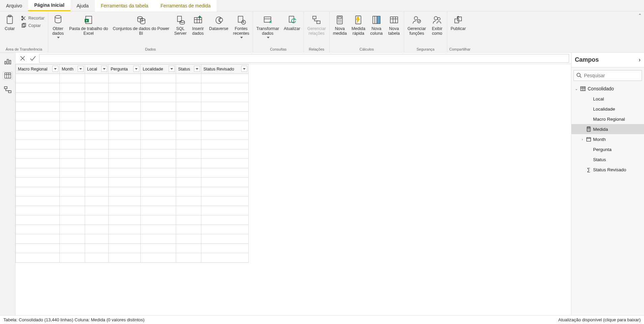 The image size is (644, 324). Describe the element at coordinates (608, 170) in the screenshot. I see `fields-field-row: ∑Status Revisado` at that location.